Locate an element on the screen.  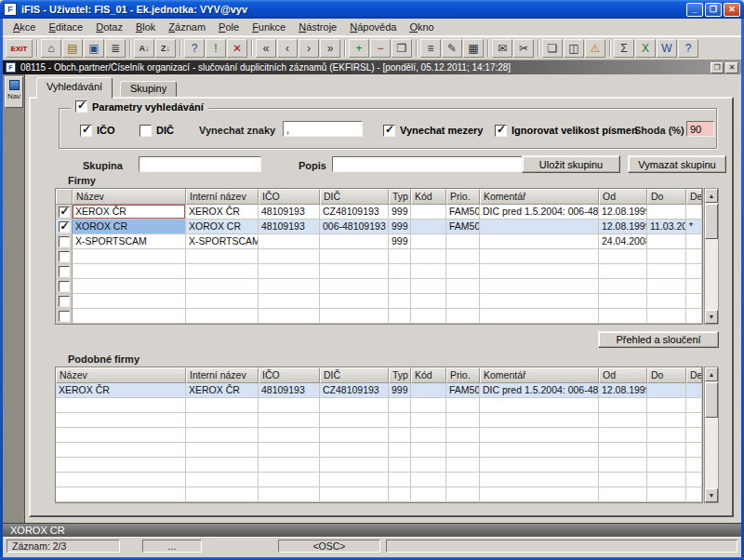
column-header-kod: Kód is located at coordinates (429, 197).